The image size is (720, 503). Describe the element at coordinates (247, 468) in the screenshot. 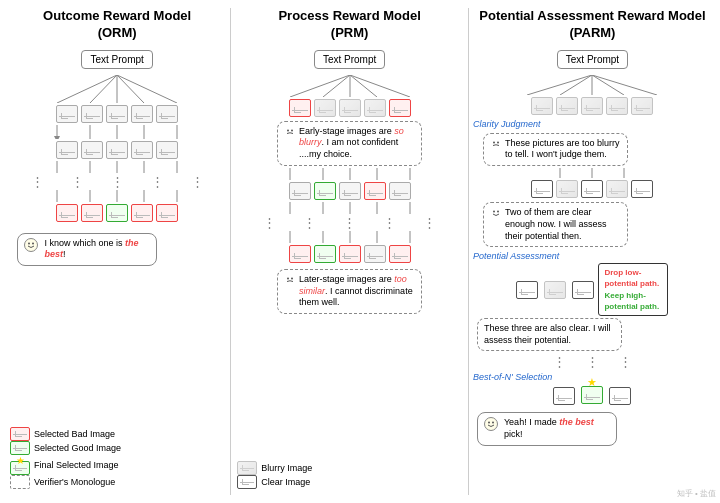

I see `prm-legend-blurry-icon` at that location.